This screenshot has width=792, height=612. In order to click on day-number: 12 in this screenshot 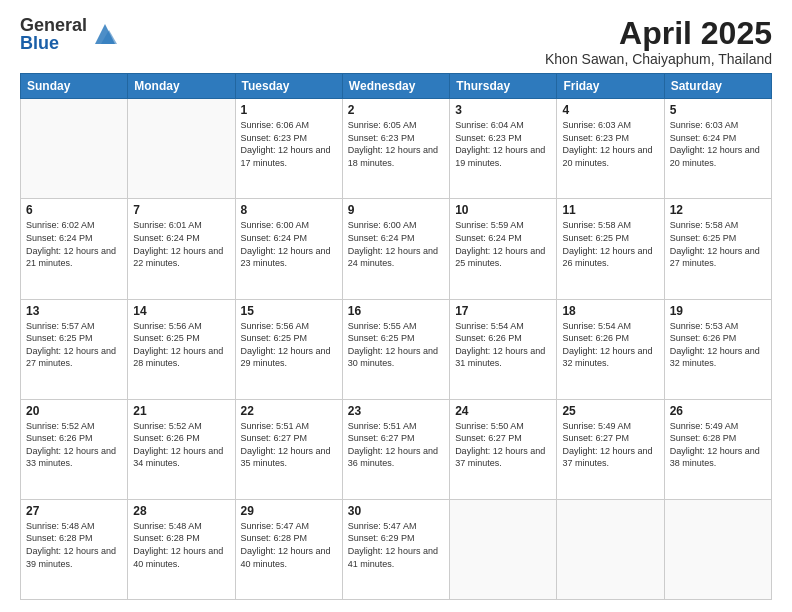, I will do `click(718, 210)`.